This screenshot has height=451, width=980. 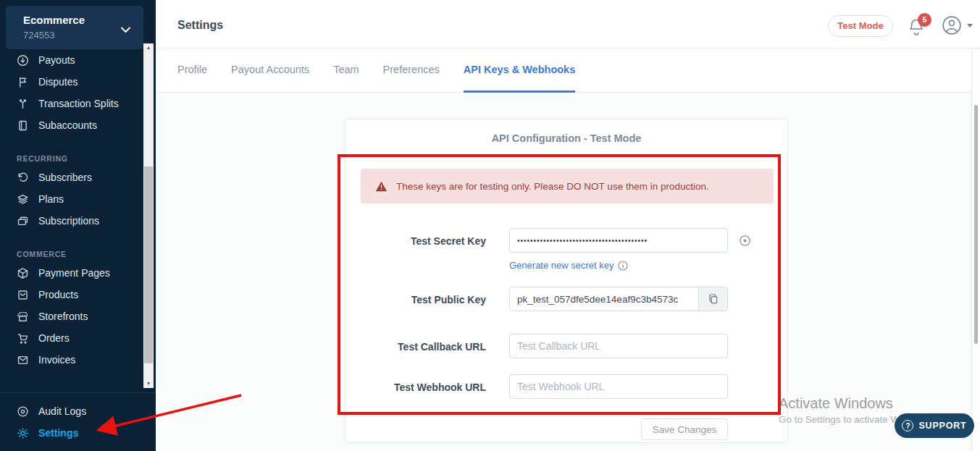 I want to click on sidebar-item-label: Payouts, so click(x=56, y=60).